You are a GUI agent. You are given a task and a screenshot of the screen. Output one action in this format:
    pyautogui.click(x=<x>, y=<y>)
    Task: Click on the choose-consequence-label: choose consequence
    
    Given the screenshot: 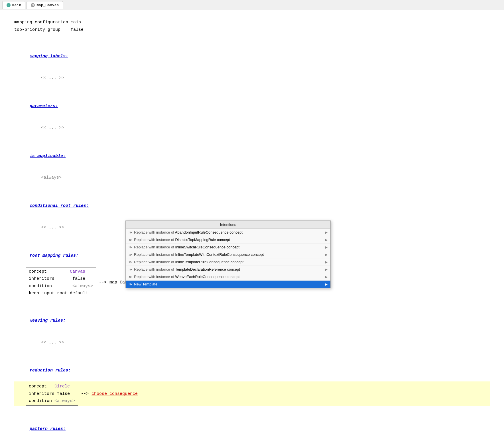 What is the action you would take?
    pyautogui.click(x=115, y=394)
    